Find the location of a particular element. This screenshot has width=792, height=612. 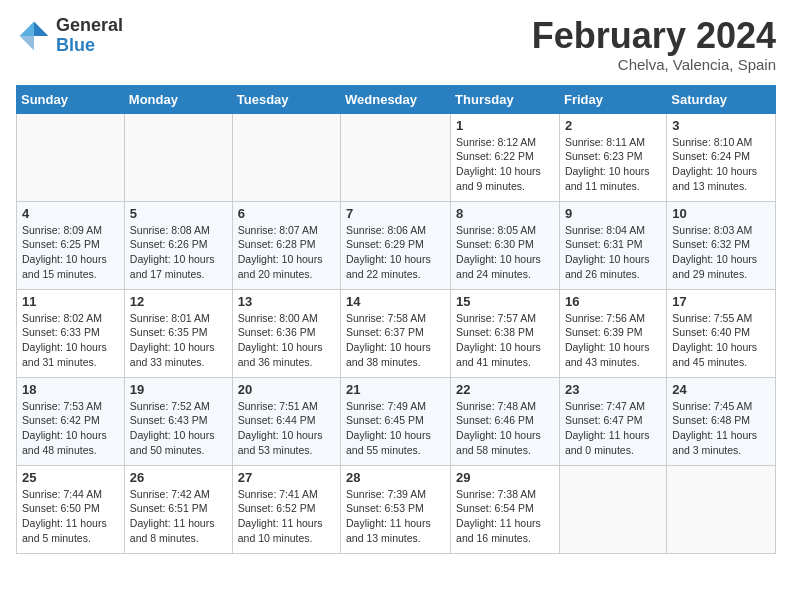

day-number: 1 is located at coordinates (505, 126).